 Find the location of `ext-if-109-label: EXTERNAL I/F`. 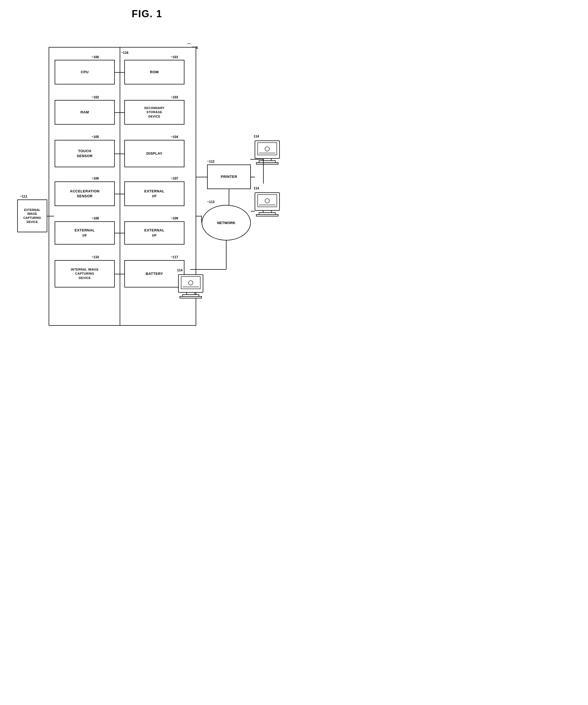

ext-if-109-label: EXTERNAL I/F is located at coordinates (154, 233).